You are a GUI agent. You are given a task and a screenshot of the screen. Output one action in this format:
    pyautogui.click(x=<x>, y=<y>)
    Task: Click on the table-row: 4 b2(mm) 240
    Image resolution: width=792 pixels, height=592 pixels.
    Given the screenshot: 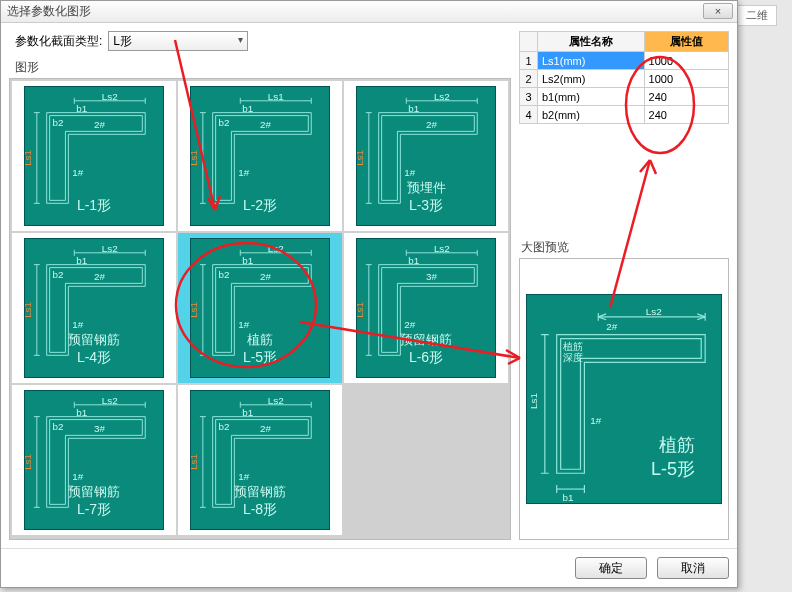 What is the action you would take?
    pyautogui.click(x=624, y=115)
    